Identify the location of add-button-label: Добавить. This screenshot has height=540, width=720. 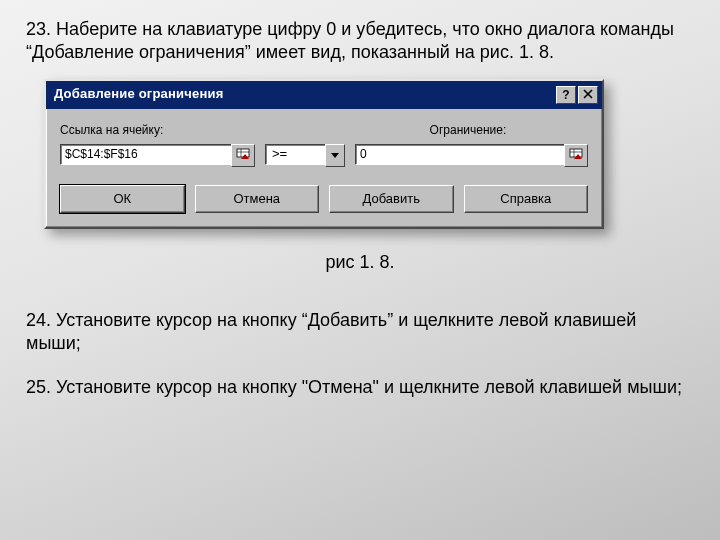
(392, 200).